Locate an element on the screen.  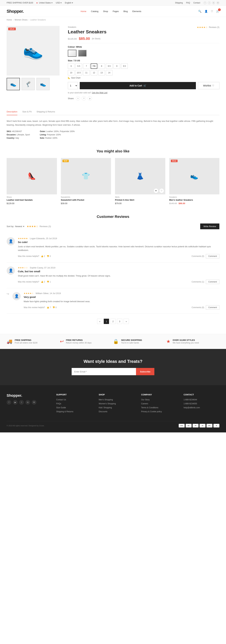
page-prev: « is located at coordinates (100, 322).